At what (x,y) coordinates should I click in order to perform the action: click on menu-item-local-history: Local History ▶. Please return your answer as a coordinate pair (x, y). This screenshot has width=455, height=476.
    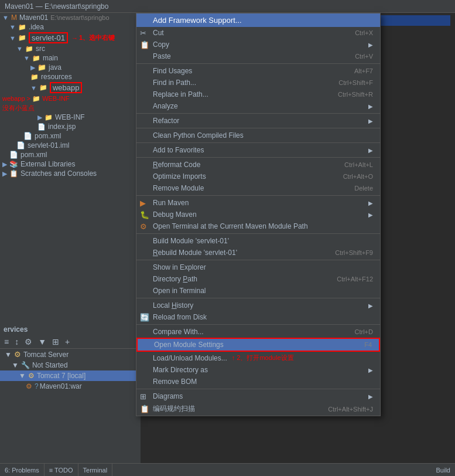
    Looking at the image, I should click on (258, 305).